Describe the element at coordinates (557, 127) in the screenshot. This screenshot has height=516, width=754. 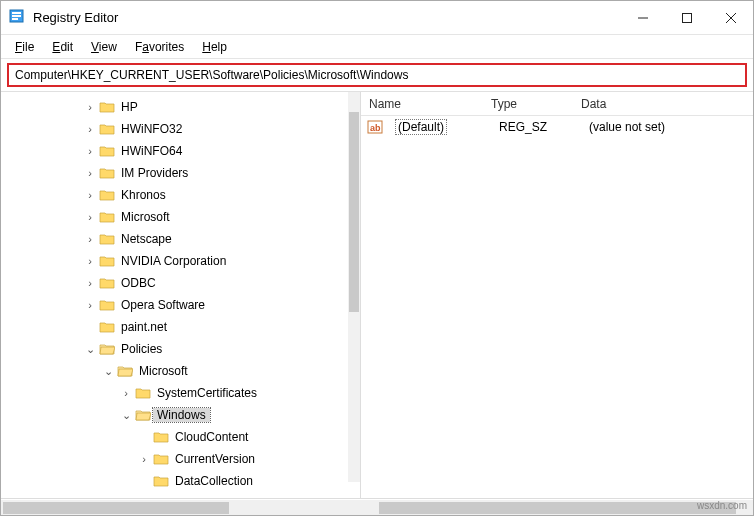
I see `list-rows: ab(Default)REG_SZ(value not set)` at that location.